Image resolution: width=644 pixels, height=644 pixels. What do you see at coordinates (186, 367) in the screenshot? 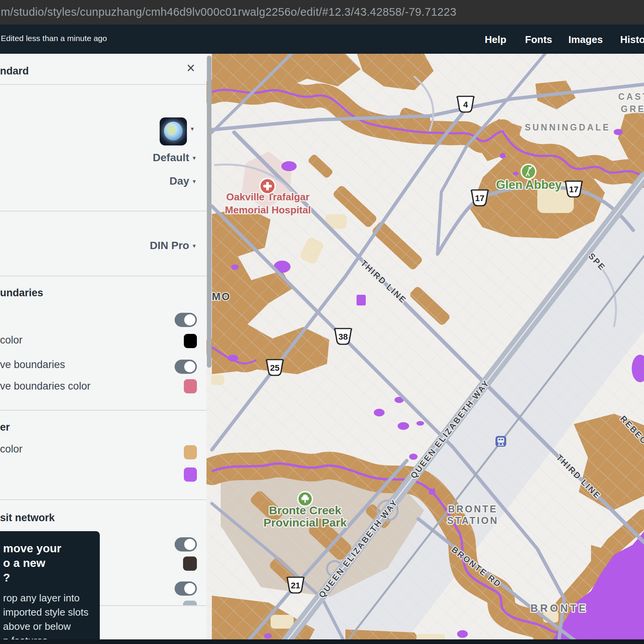
I see `admin-boundaries-toggle` at bounding box center [186, 367].